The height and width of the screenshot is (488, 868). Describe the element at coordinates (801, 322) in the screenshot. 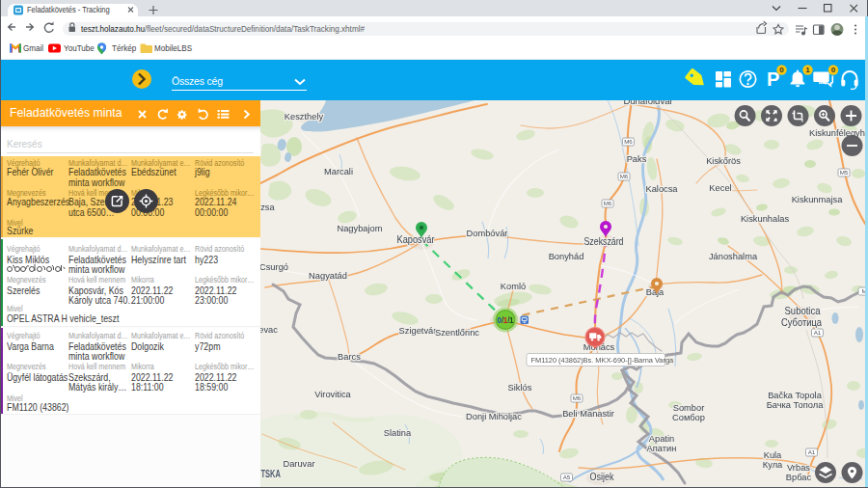

I see `svg-text: Суботица` at that location.